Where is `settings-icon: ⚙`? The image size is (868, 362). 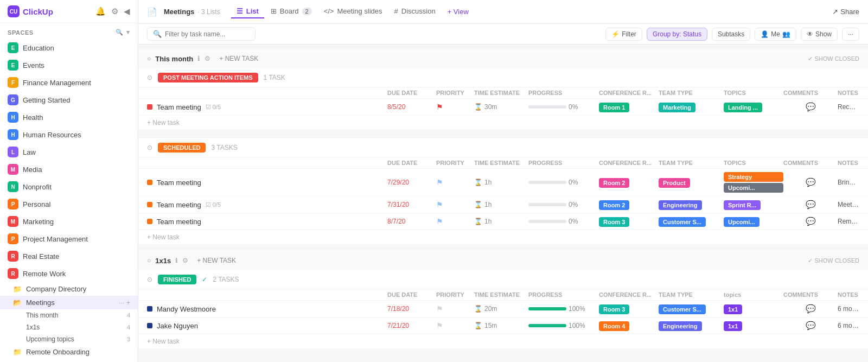
settings-icon: ⚙ is located at coordinates (207, 59).